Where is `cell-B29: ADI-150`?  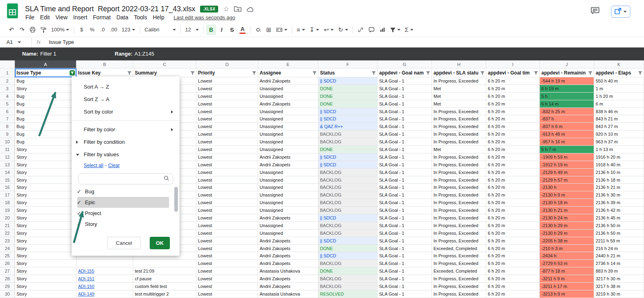
cell-B29: ADI-150 is located at coordinates (105, 287).